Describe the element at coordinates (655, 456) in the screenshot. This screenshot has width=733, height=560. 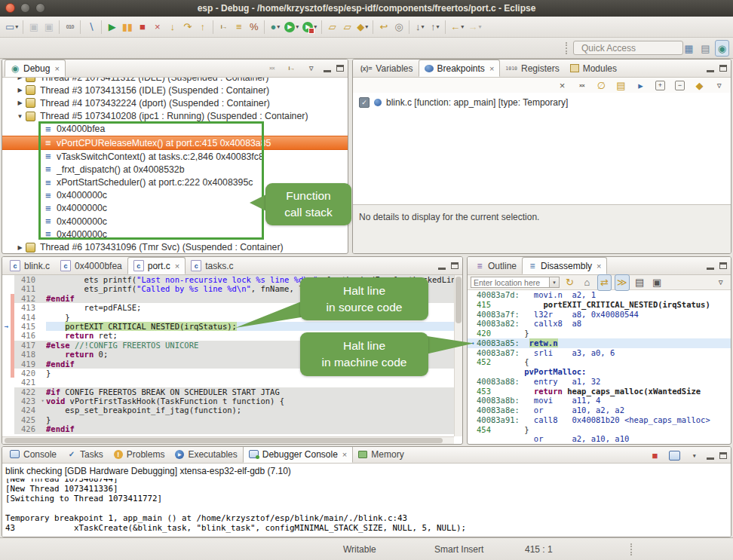
I see `terminate-console-button: ■` at that location.